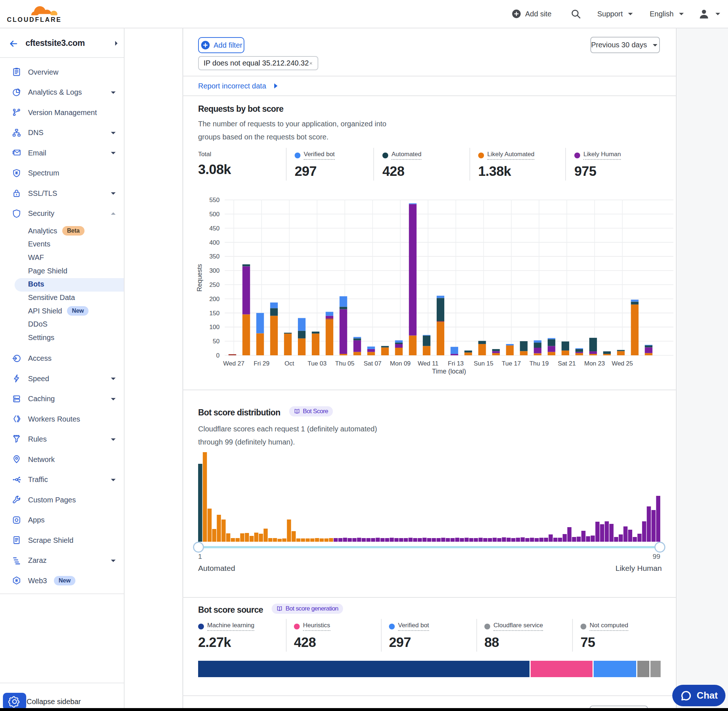 This screenshot has height=711, width=728. Describe the element at coordinates (214, 299) in the screenshot. I see `svg-text: 200` at that location.